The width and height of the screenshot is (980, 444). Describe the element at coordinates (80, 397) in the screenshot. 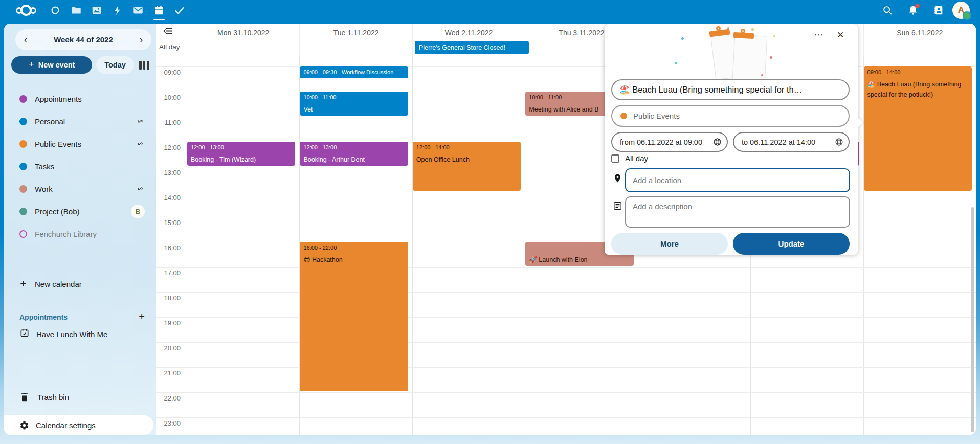

I see `trash-bin-button: Trash bin` at that location.